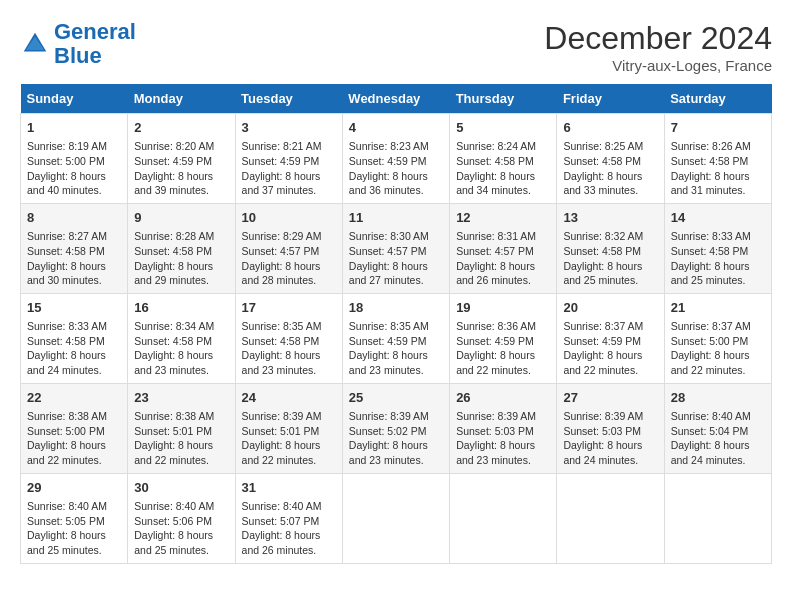 The width and height of the screenshot is (792, 612). What do you see at coordinates (396, 348) in the screenshot?
I see `day-info: Sunrise: 8:35 AMSunset: 4:59 PMDaylight:…` at bounding box center [396, 348].